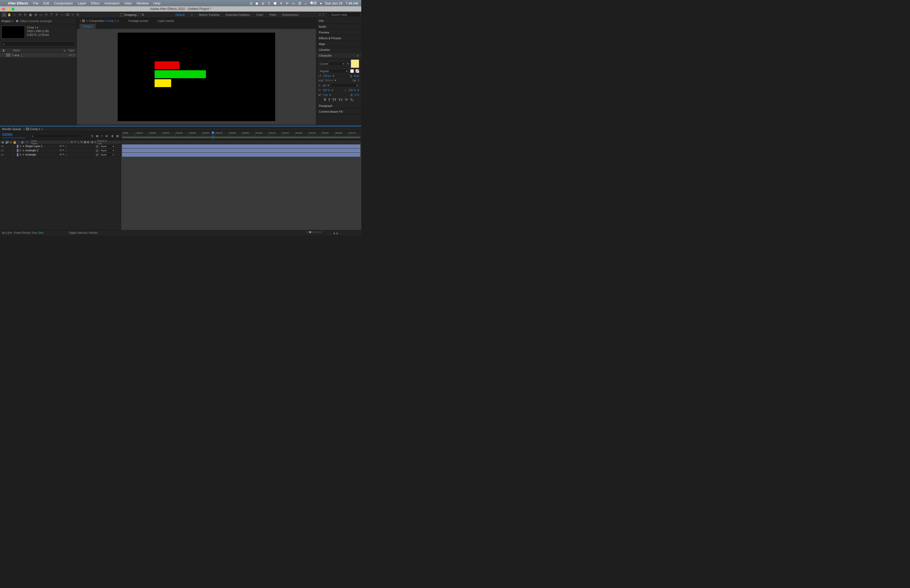 This screenshot has width=910, height=588. What do you see at coordinates (339, 56) in the screenshot?
I see `character-panel-header: Character≡` at bounding box center [339, 56].